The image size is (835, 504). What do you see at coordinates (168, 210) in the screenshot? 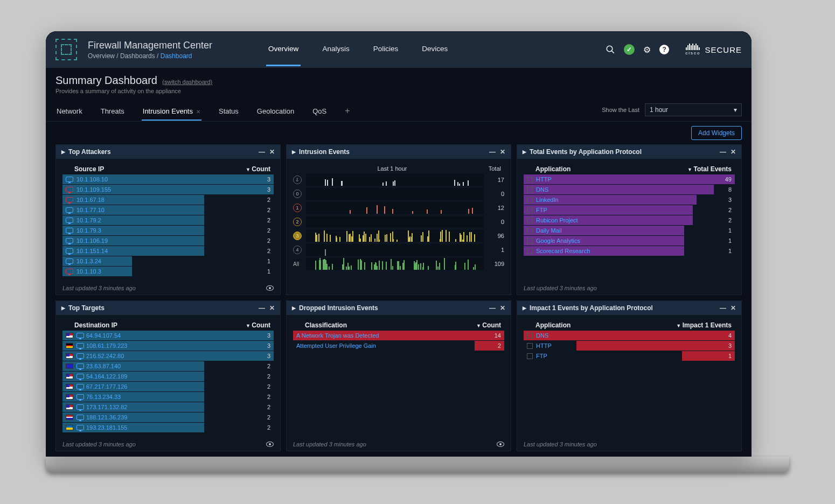
I see `table-row: 10.1.77.102` at bounding box center [168, 210].